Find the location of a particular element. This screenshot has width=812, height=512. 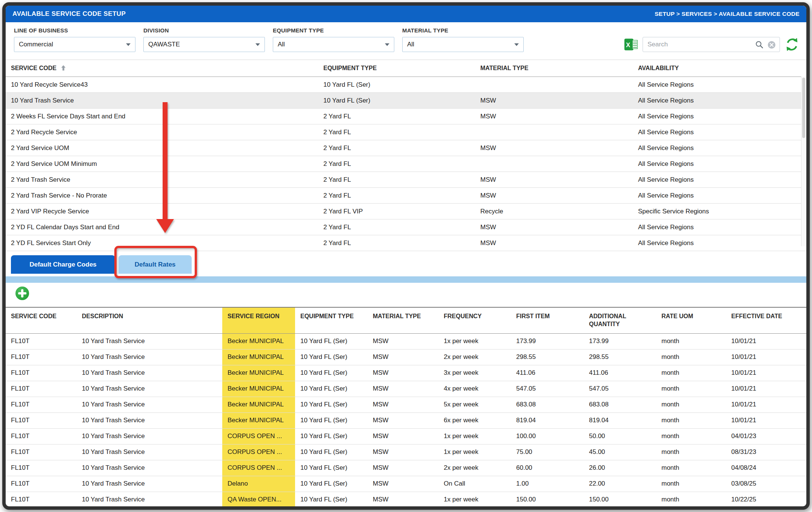

table-row: 10 Yard Trash Service10 Yard FL (Ser)MSW… is located at coordinates (406, 101).